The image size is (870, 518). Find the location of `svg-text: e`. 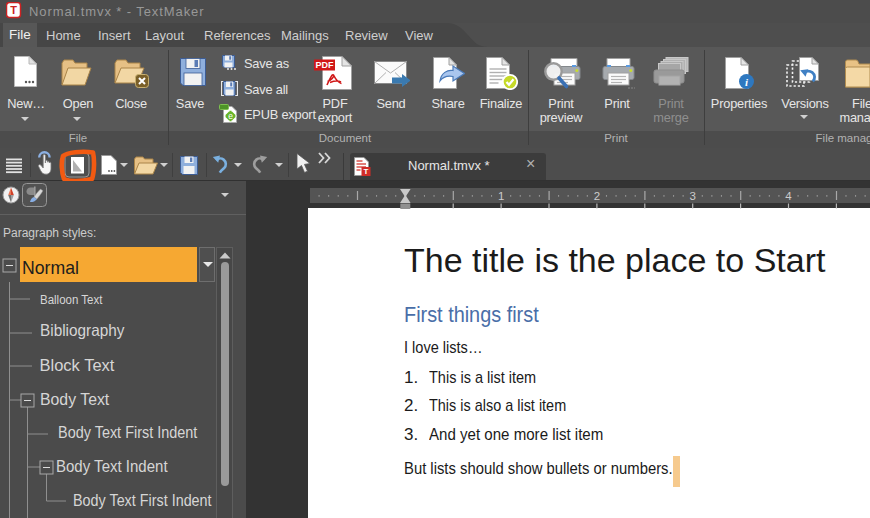

svg-text: e is located at coordinates (230, 116).